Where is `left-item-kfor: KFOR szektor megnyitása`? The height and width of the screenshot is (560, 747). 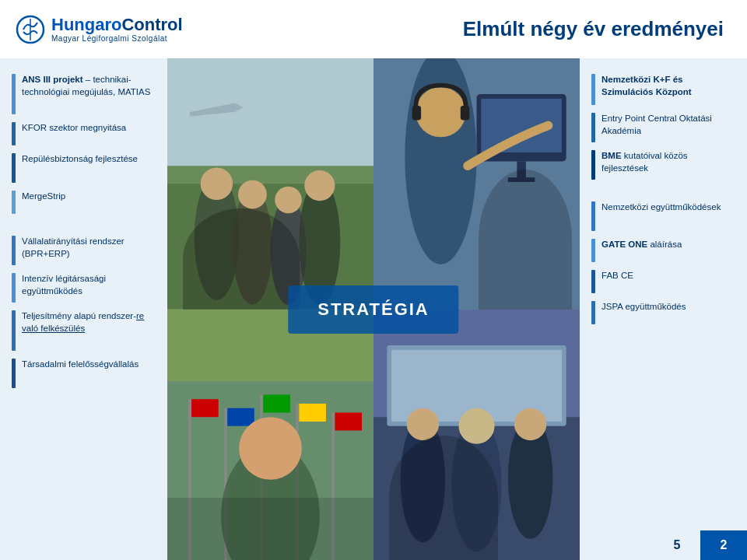
left-item-kfor: KFOR szektor megnyitása is located at coordinates (84, 134).